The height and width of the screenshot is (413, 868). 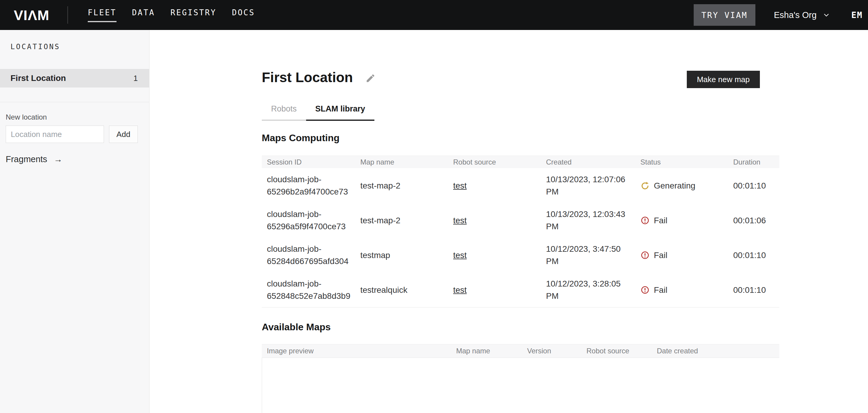 What do you see at coordinates (857, 15) in the screenshot?
I see `user-avatar-initials: EM` at bounding box center [857, 15].